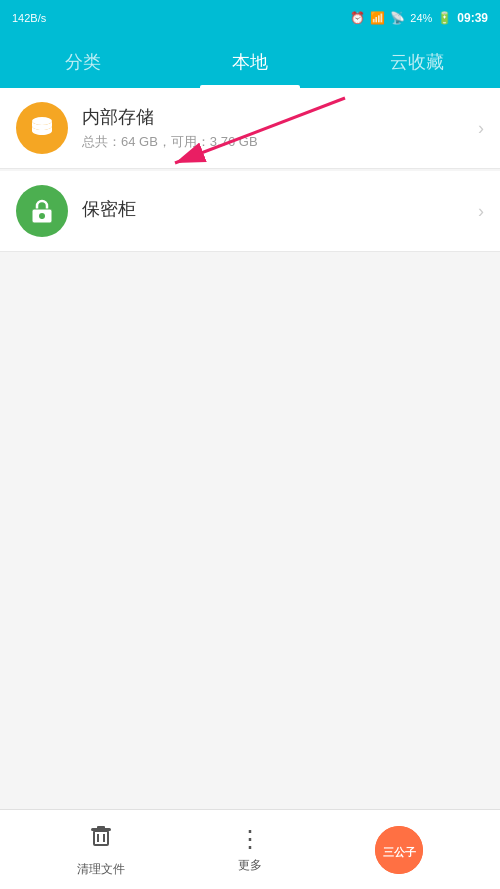 The image size is (500, 889). What do you see at coordinates (250, 18) in the screenshot?
I see `status-bar: 142B/s ⏰ 📶 📡 24% 🔋 09:39` at bounding box center [250, 18].